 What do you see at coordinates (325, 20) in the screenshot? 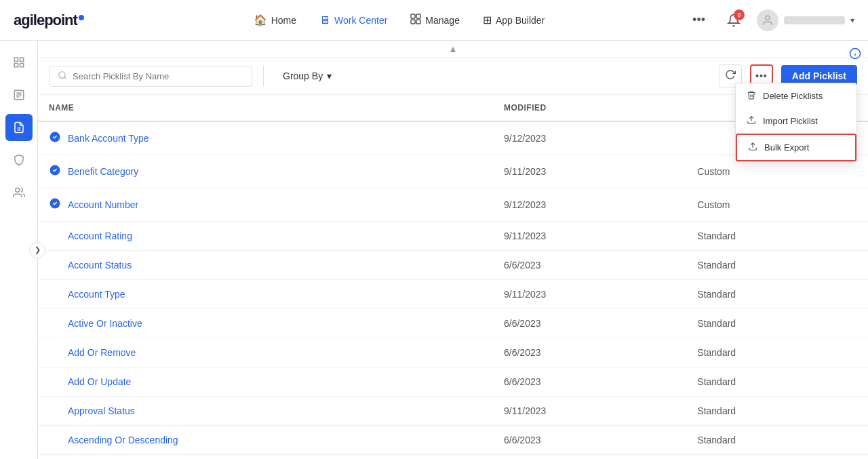
I see `monitor-icon: 🖥` at bounding box center [325, 20].